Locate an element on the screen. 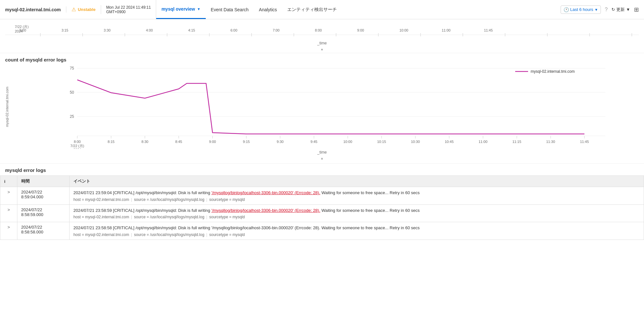 This screenshot has width=644, height=321. chart-section-title: count of mysqld error logs is located at coordinates (322, 59).